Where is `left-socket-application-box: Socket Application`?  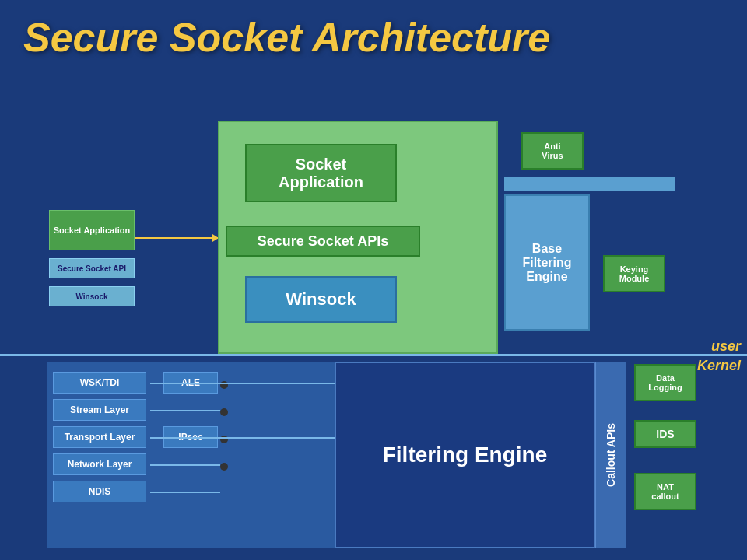
left-socket-application-box: Socket Application is located at coordinates (92, 230).